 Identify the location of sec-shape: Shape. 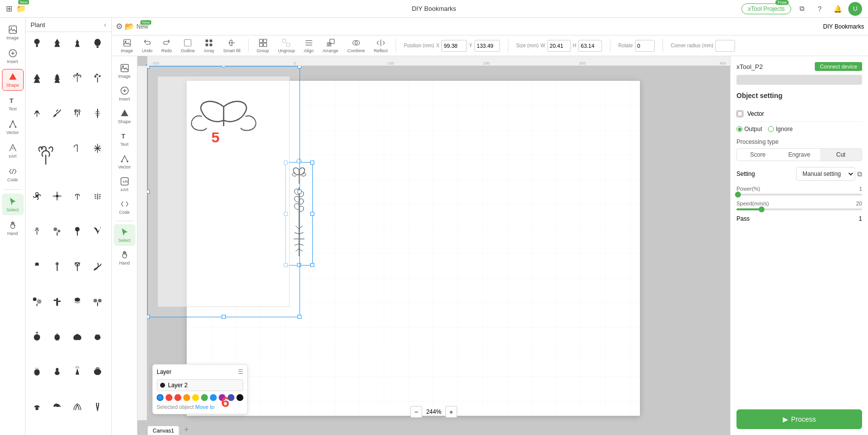
(125, 116).